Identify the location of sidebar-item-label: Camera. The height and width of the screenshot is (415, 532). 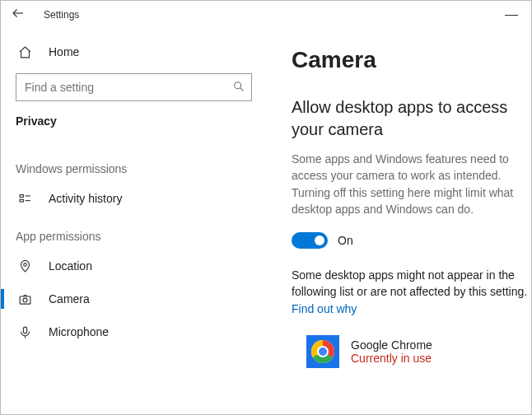
(69, 299).